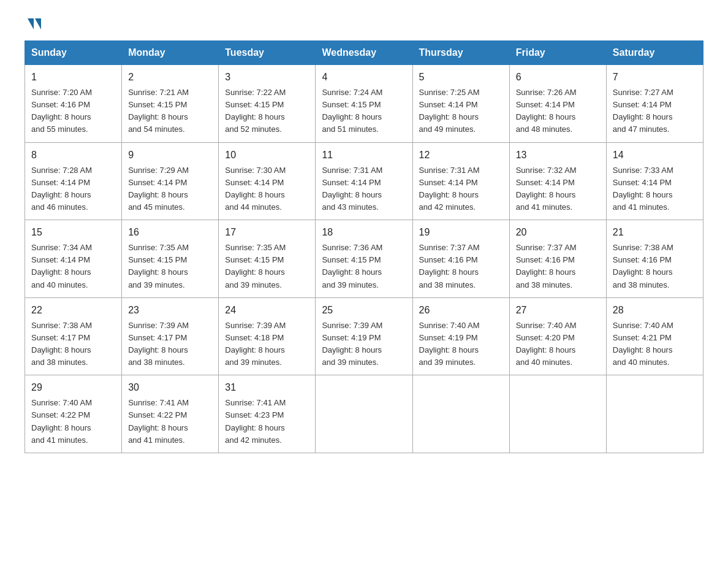 This screenshot has height=563, width=728. What do you see at coordinates (558, 182) in the screenshot?
I see `calendar-cell: 13Sunrise: 7:32 AMSunset: 4:14 PMDayligh…` at bounding box center [558, 182].